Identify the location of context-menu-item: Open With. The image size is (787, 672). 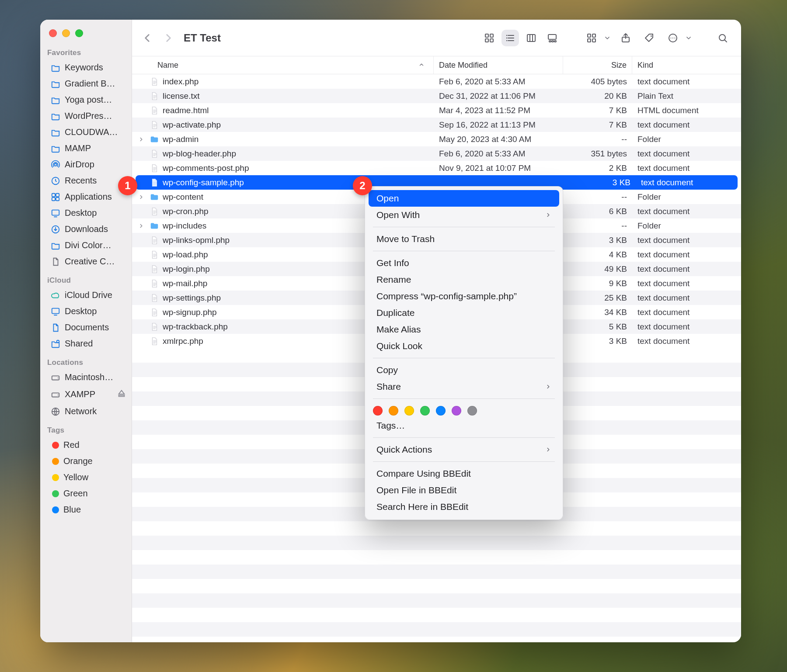
(464, 215).